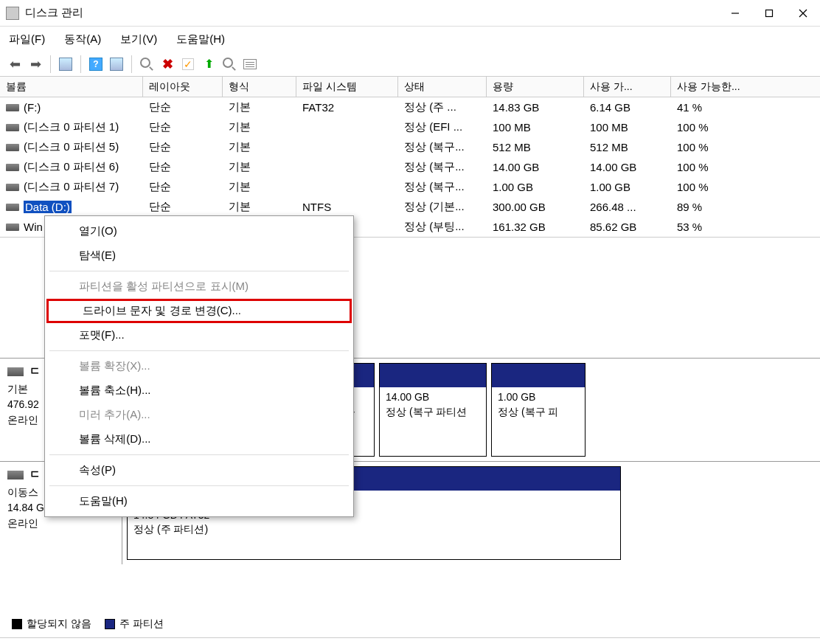 Image resolution: width=820 pixels, height=644 pixels. Describe the element at coordinates (410, 127) in the screenshot. I see `table-row: (디스크 0 파티션 1) 단순 기본 정상 (EFI ... 100 MB 1…` at that location.